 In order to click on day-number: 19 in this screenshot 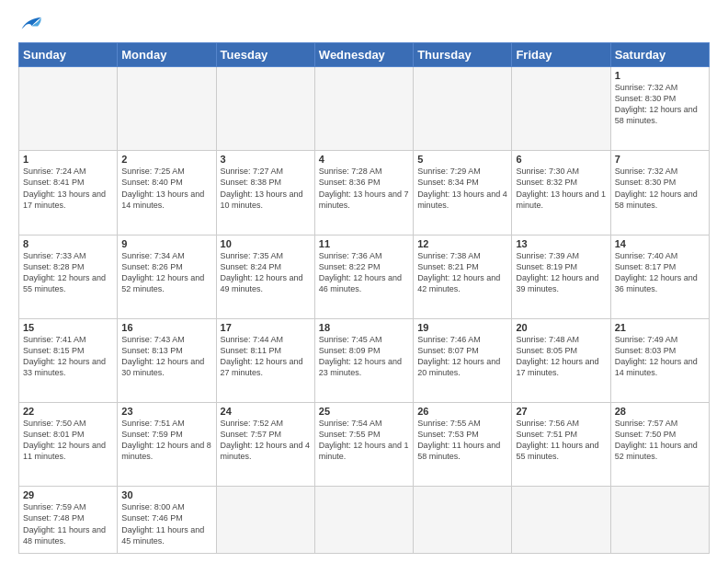, I will do `click(462, 327)`.